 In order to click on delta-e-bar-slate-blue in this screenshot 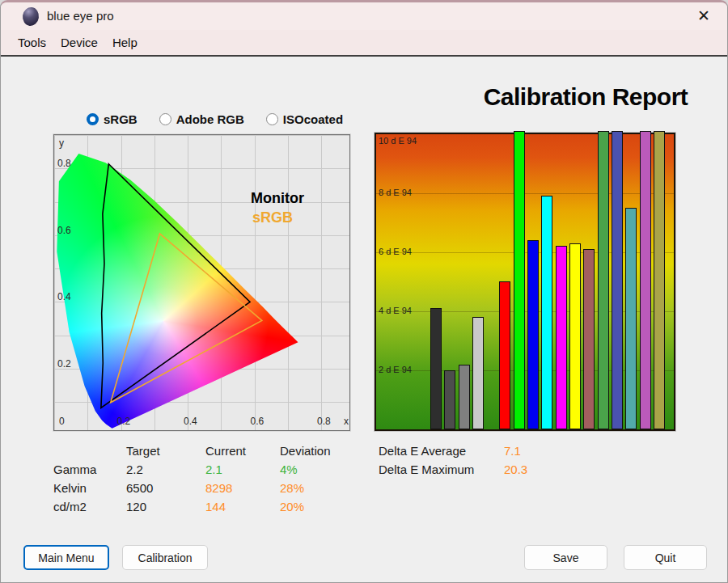, I will do `click(617, 280)`.